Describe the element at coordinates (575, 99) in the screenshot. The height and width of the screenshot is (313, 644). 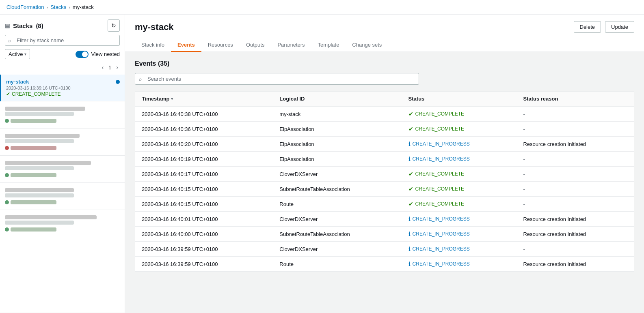
I see `col-header-status-reason: Status reason` at that location.